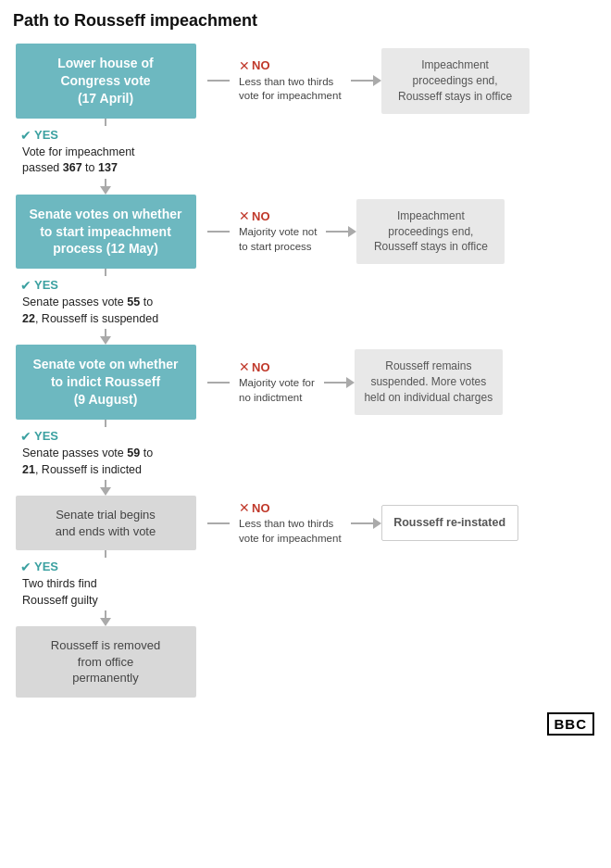 This screenshot has height=868, width=611. I want to click on step4-hconn, so click(218, 523).